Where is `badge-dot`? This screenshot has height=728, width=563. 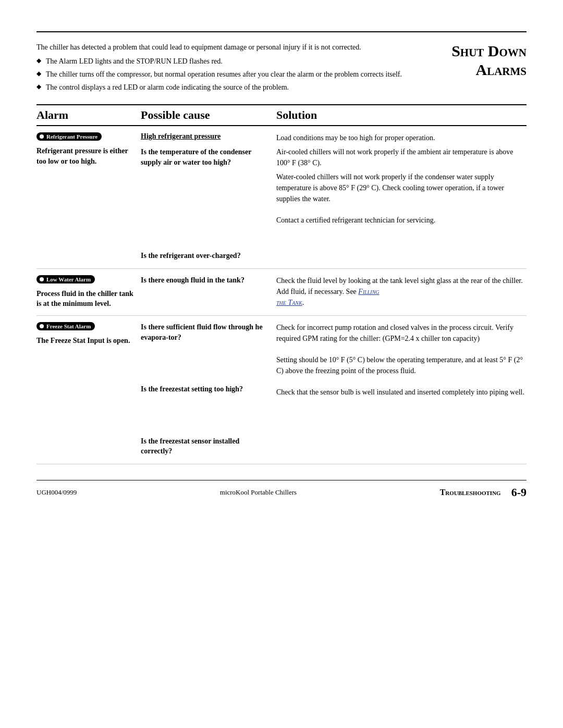 badge-dot is located at coordinates (42, 137).